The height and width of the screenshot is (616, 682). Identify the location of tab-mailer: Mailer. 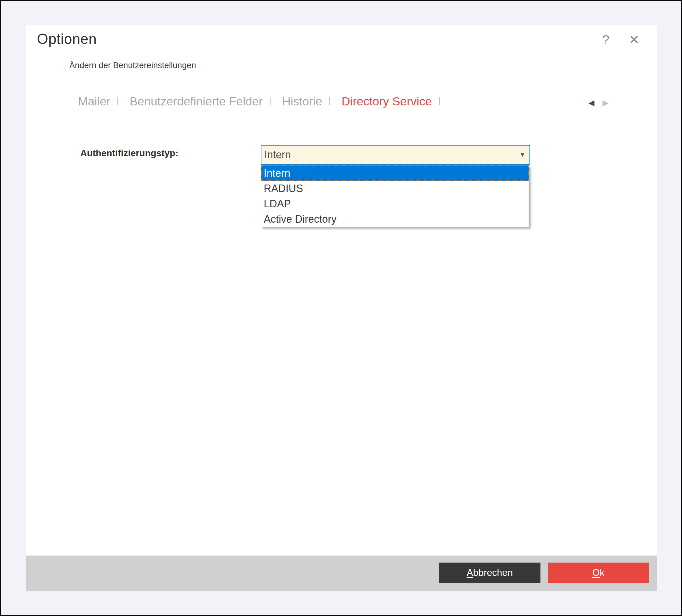
(94, 101).